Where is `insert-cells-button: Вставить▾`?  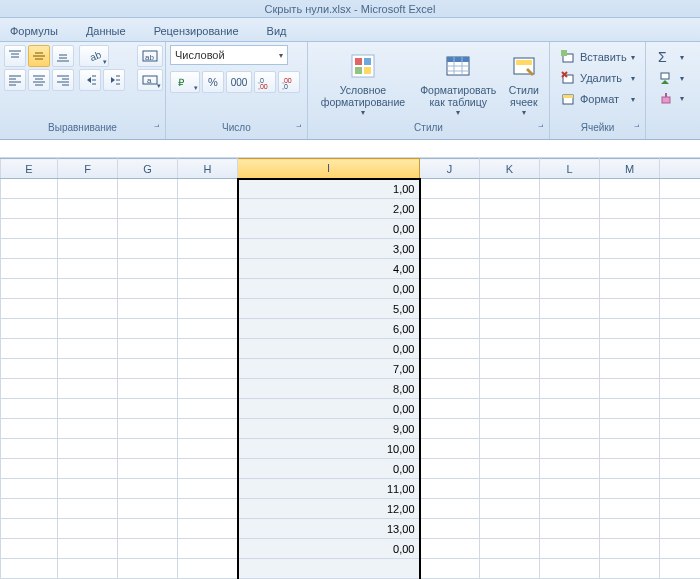
insert-cells-button: Вставить▾ is located at coordinates (598, 57).